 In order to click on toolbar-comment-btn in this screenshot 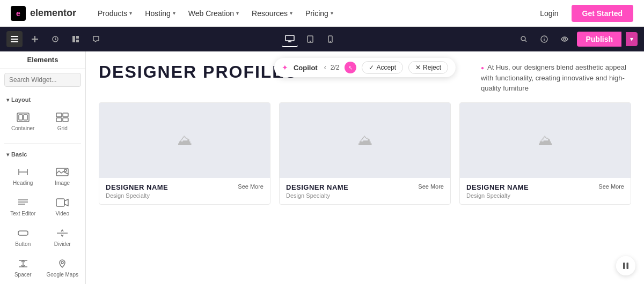, I will do `click(96, 39)`.